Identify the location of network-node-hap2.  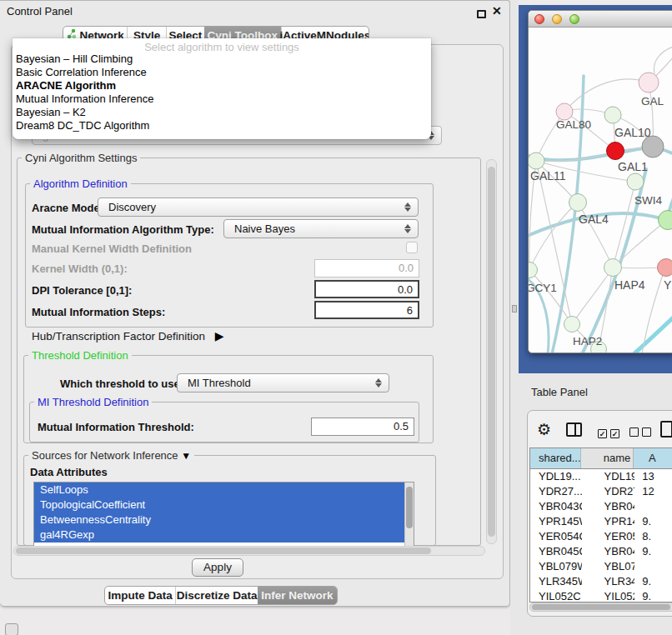
(572, 325).